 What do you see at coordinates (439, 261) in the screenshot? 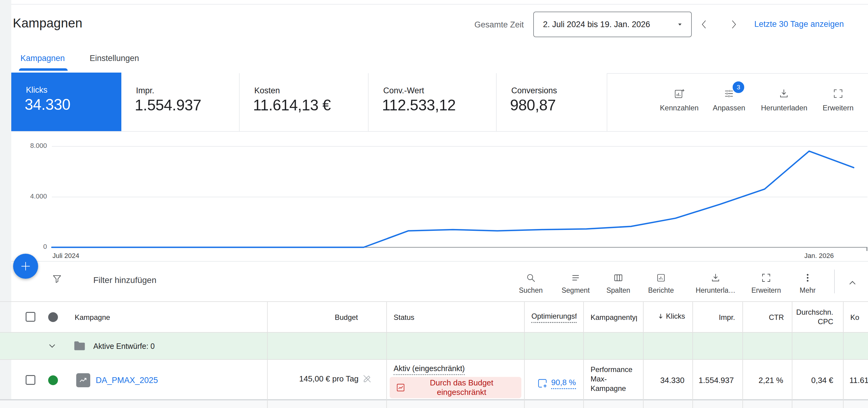
I see `filterbar-top-border` at bounding box center [439, 261].